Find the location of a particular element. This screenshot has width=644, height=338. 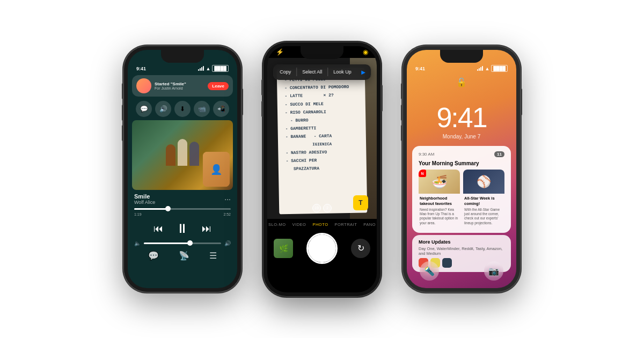

video-button: 📹 is located at coordinates (202, 109).